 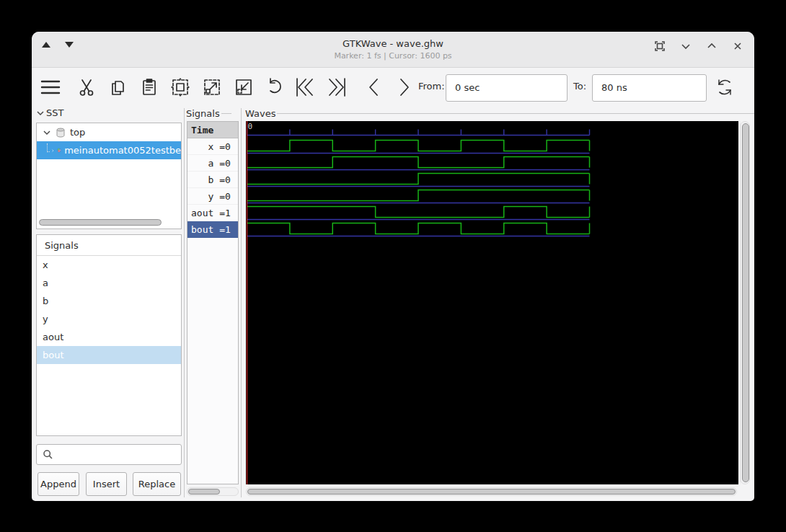 I want to click on to-input: 80 ns, so click(x=649, y=88).